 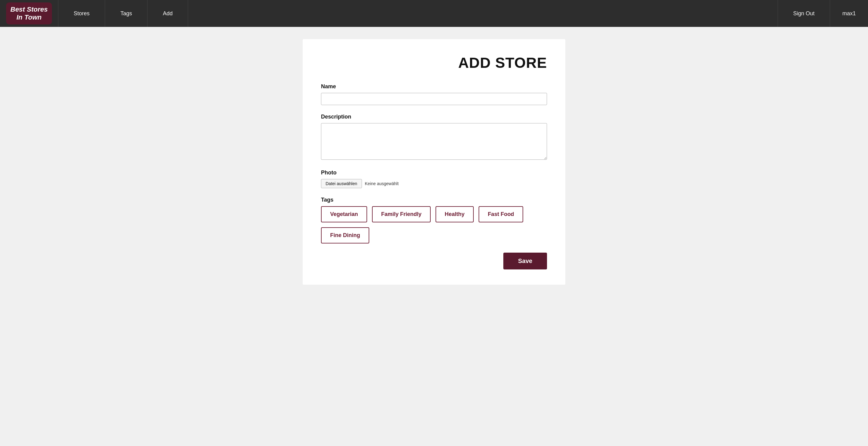 What do you see at coordinates (823, 13) in the screenshot?
I see `nav-right: Sign Out max1` at bounding box center [823, 13].